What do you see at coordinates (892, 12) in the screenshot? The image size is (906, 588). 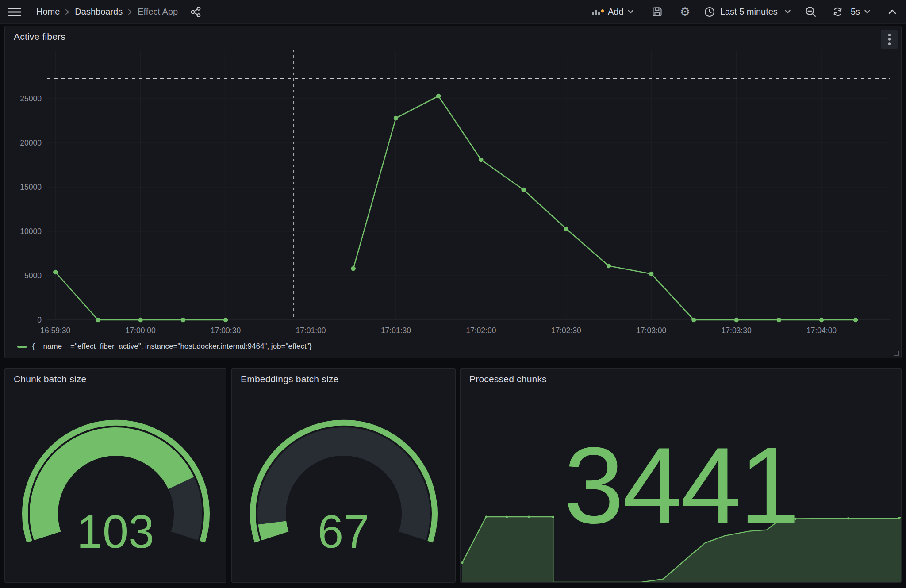 I see `chevron-up-icon` at bounding box center [892, 12].